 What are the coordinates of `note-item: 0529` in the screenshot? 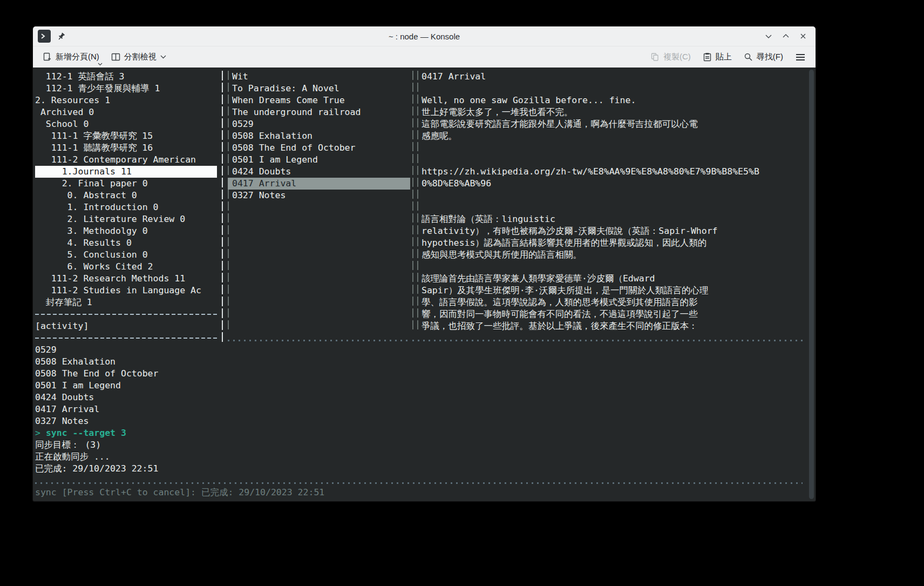 It's located at (319, 124).